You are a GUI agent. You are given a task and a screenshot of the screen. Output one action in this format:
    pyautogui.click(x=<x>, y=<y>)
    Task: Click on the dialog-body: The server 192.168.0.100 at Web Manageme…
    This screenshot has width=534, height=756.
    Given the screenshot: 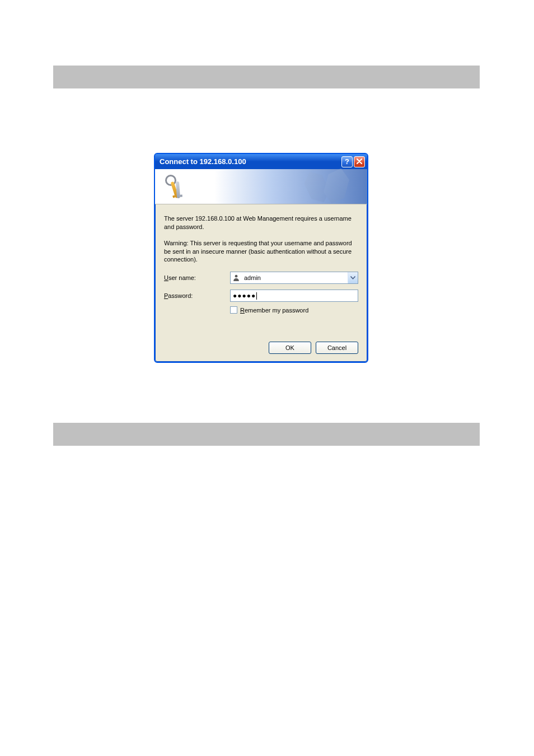 What is the action you would take?
    pyautogui.click(x=261, y=283)
    